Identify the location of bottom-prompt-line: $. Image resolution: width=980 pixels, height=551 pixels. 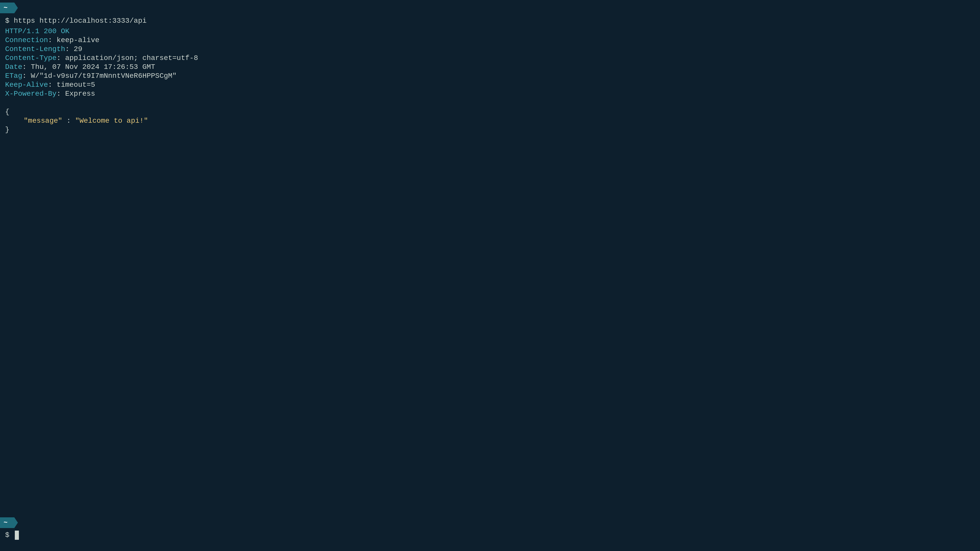
(490, 535).